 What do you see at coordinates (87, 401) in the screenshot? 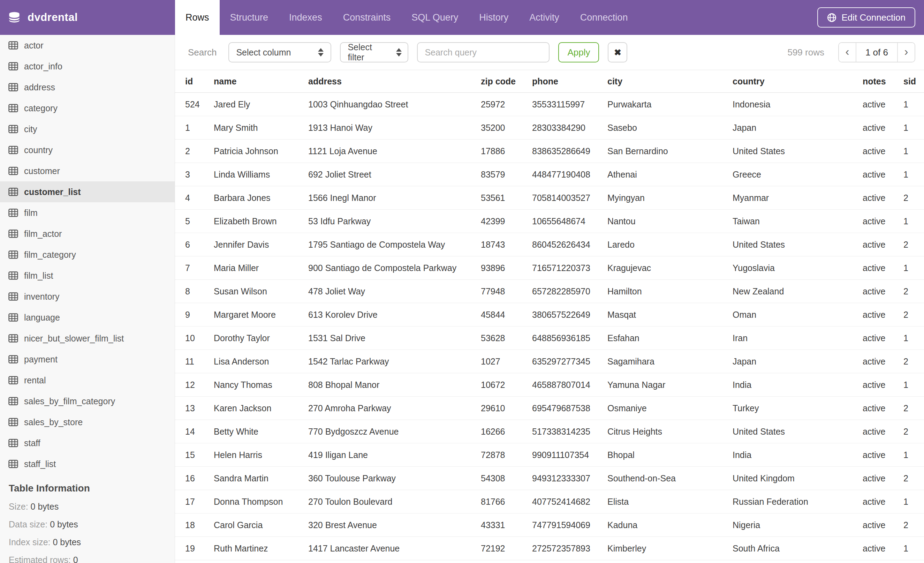
I see `sidebar-item-sales_by_film_category: sales_by_film_category` at bounding box center [87, 401].